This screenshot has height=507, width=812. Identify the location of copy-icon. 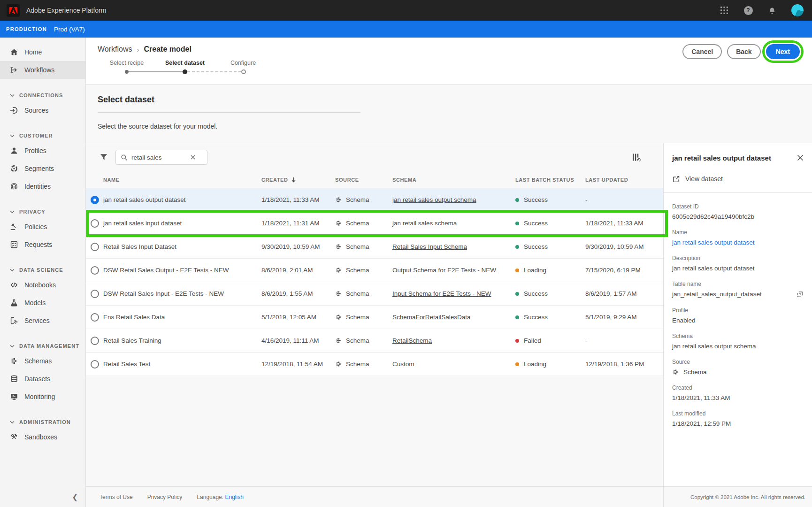
(800, 294).